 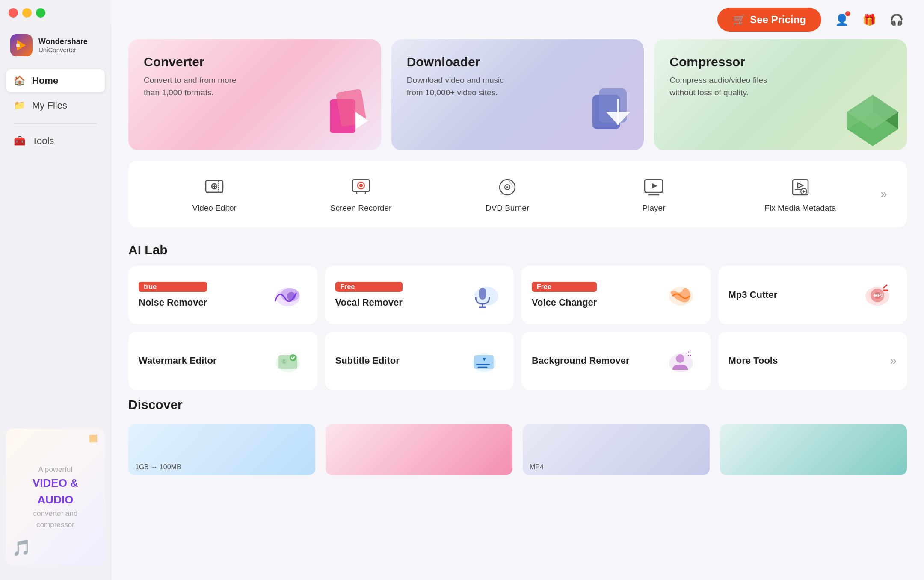 What do you see at coordinates (564, 287) in the screenshot?
I see `voice-changer-free-badge: Free` at bounding box center [564, 287].